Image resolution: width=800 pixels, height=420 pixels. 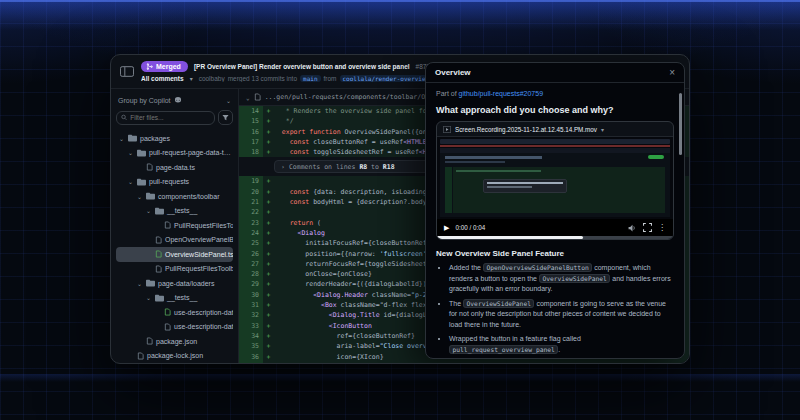 What do you see at coordinates (174, 240) in the screenshot?
I see `tree-item-openoverviewpanelbu-: ⌄OpenOverviewPanelBu…` at bounding box center [174, 240].